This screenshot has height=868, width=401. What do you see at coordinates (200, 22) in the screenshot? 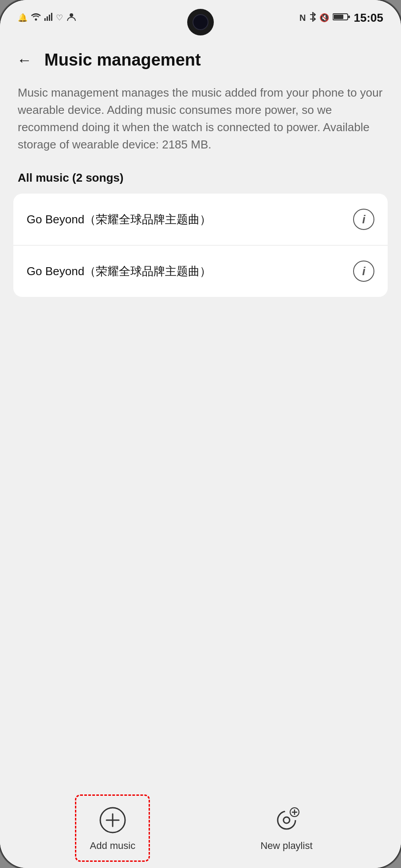
I see `camera-notch` at bounding box center [200, 22].